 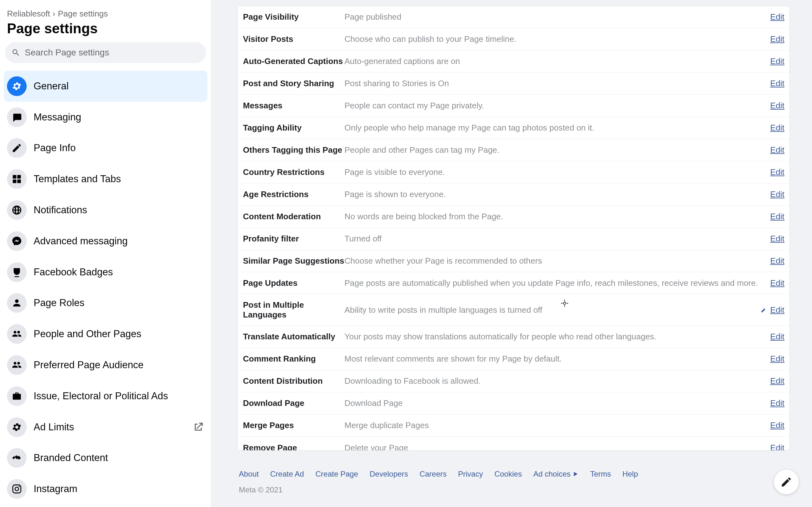 What do you see at coordinates (294, 359) in the screenshot?
I see `setting-label: Comment Ranking` at bounding box center [294, 359].